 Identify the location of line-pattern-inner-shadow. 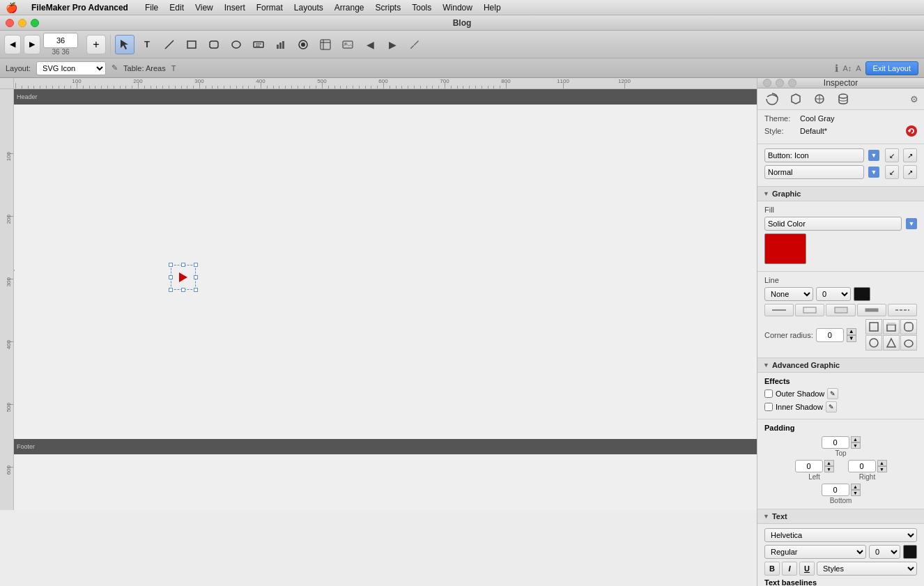
(810, 310).